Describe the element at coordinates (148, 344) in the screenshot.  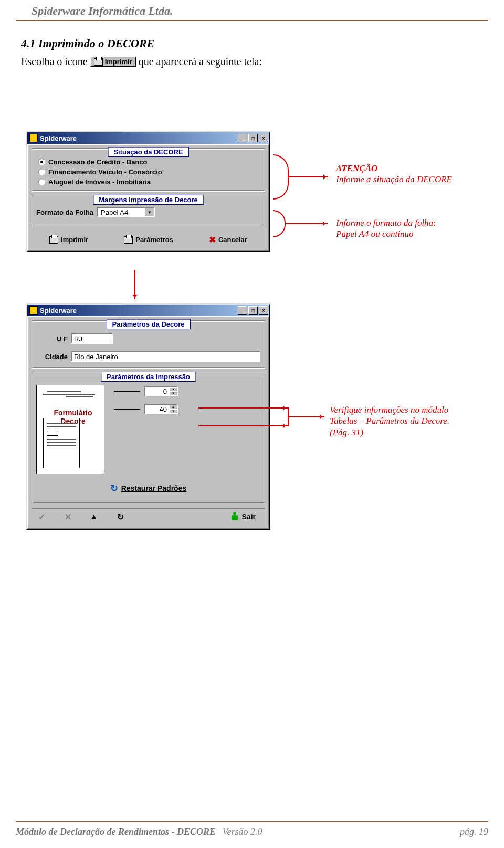
I see `group-param-decore: Parâmetros da Decore U F RJ Cidade Rio d…` at that location.